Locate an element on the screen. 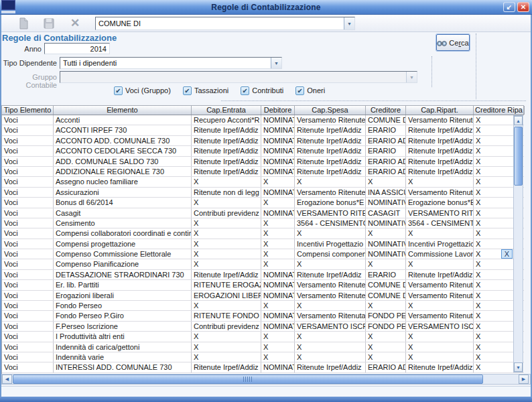 The width and height of the screenshot is (532, 402). cell: Compensi progettazione is located at coordinates (123, 244).